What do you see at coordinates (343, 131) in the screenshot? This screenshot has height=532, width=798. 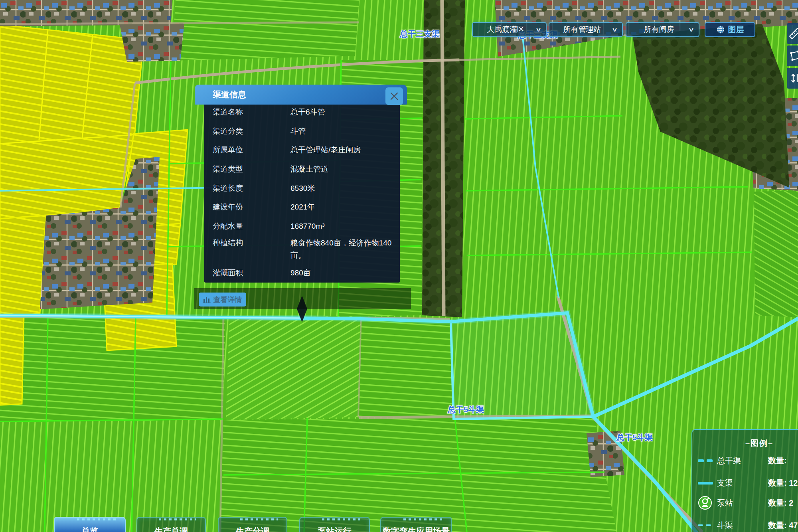 I see `field-value: 斗管` at bounding box center [343, 131].